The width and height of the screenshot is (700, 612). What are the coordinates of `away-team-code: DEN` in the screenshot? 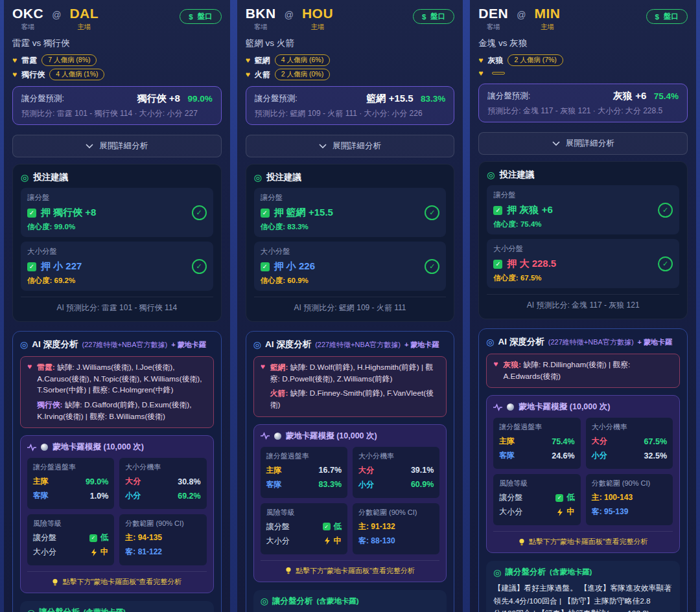 It's located at (493, 14).